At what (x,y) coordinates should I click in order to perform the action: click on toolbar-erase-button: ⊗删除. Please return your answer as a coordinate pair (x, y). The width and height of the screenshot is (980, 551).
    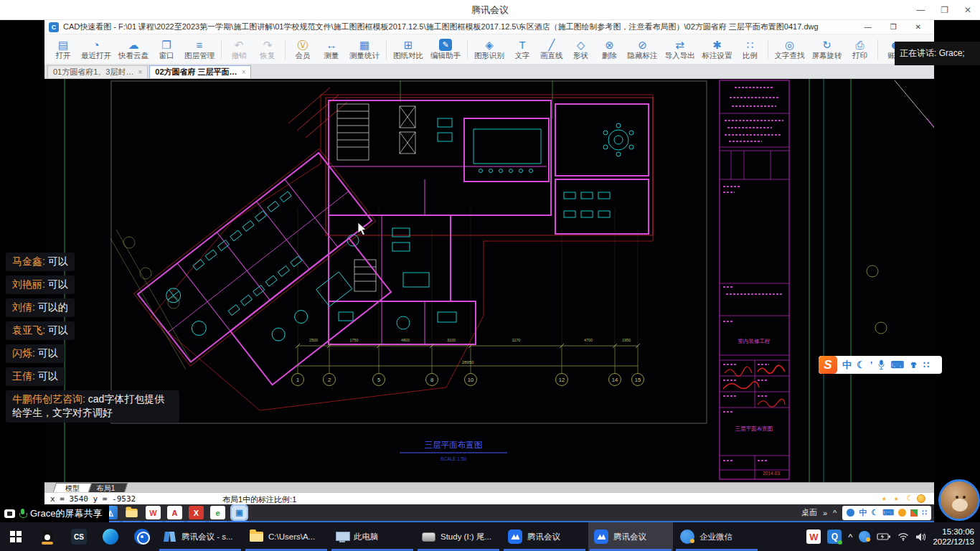
    Looking at the image, I should click on (610, 50).